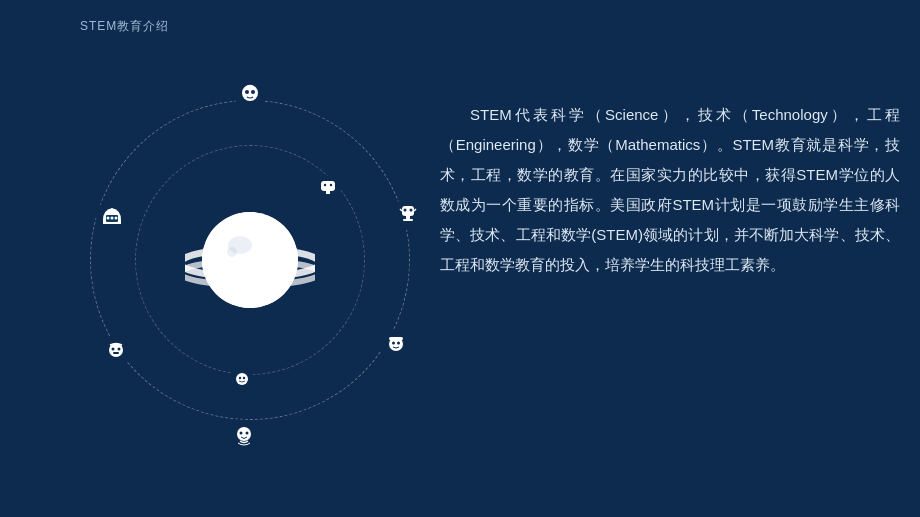 The image size is (920, 517). What do you see at coordinates (112, 216) in the screenshot?
I see `icon-node-left` at bounding box center [112, 216].